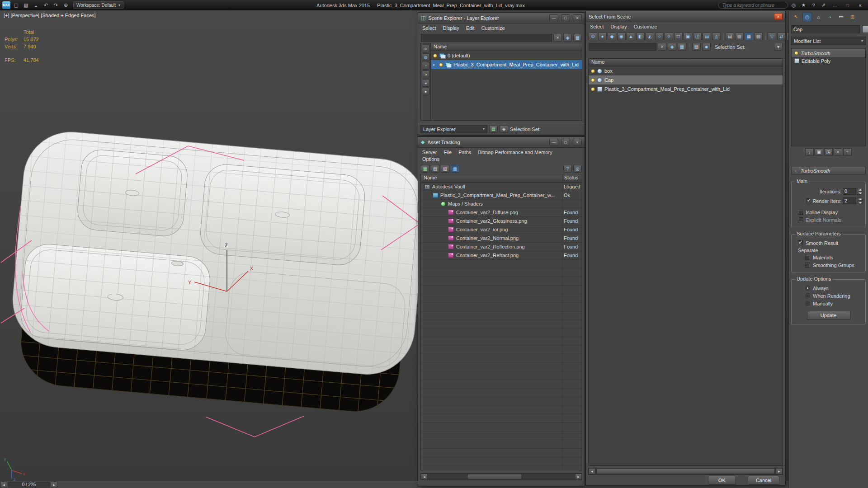  What do you see at coordinates (494, 129) in the screenshot?
I see `layer-mode-icon: ▦` at bounding box center [494, 129].